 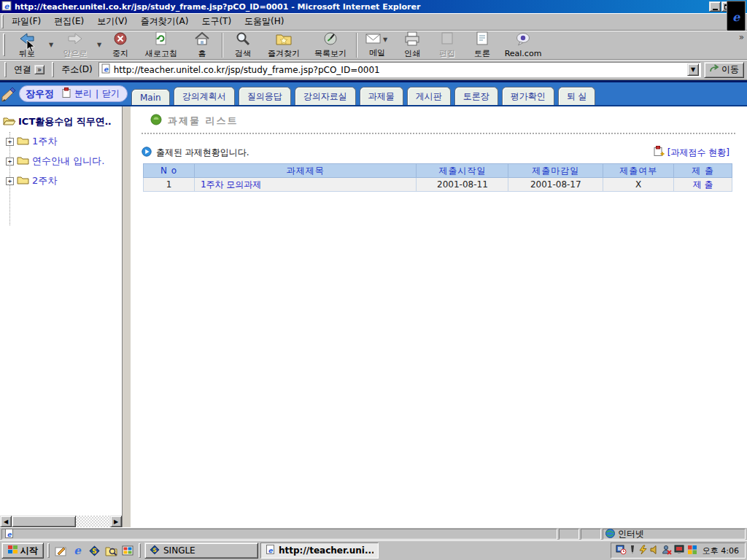 What do you see at coordinates (643, 551) in the screenshot?
I see `tray-power-icon` at bounding box center [643, 551].